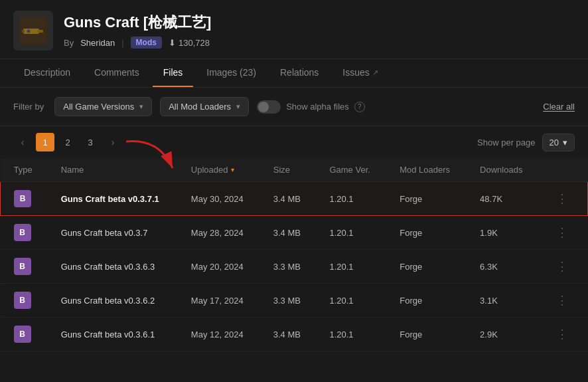 This screenshot has width=588, height=382. I want to click on col-game-ver: Game Ver., so click(351, 170).